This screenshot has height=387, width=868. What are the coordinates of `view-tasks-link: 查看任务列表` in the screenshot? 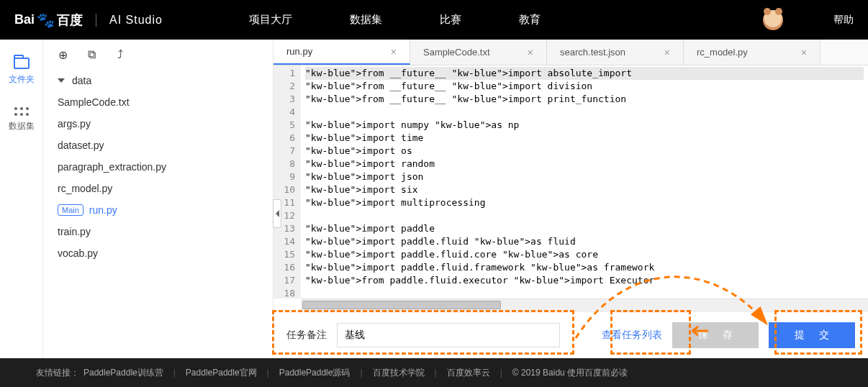 It's located at (632, 335).